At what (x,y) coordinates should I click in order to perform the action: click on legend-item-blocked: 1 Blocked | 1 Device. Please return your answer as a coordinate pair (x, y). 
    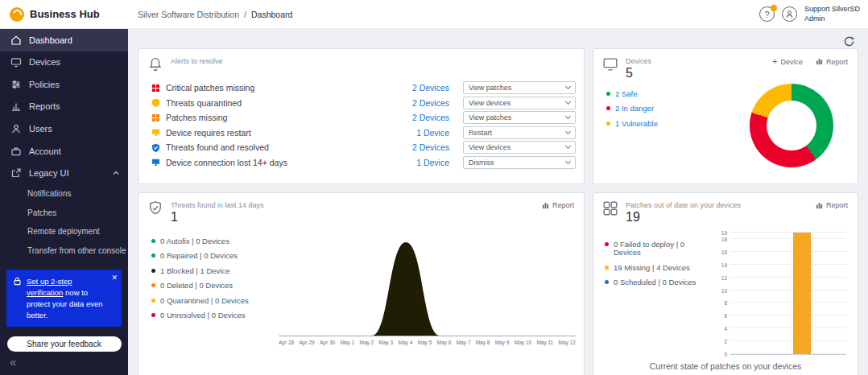
    Looking at the image, I should click on (215, 271).